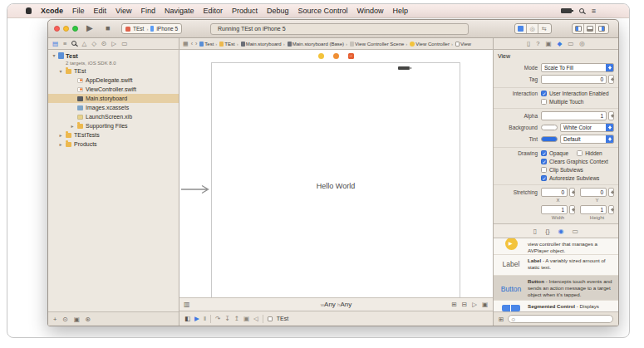  Describe the element at coordinates (374, 44) in the screenshot. I see `crumb-scene: View Controller Scene` at that location.